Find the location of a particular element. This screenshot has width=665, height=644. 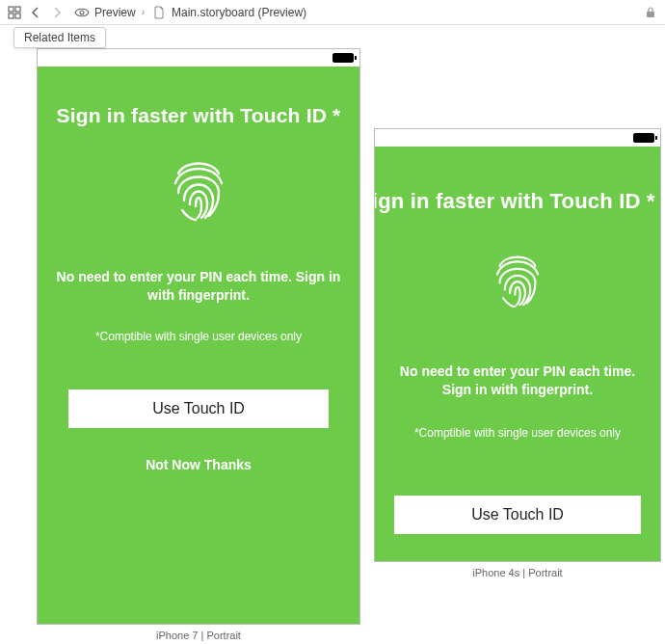

secondary-button-label: Not Now Thanks is located at coordinates (199, 465).